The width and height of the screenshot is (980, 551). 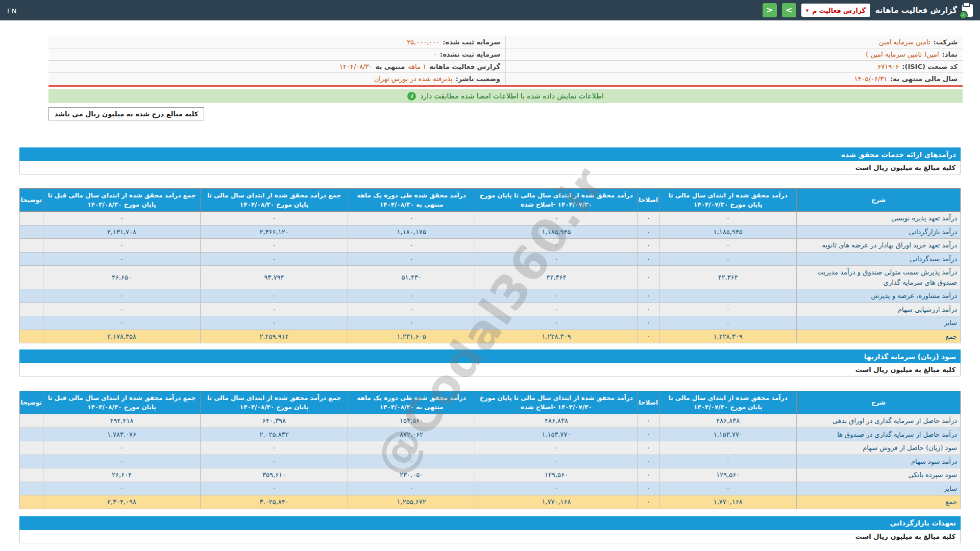 What do you see at coordinates (904, 42) in the screenshot?
I see `info-value: تامین سرمایه امین` at bounding box center [904, 42].